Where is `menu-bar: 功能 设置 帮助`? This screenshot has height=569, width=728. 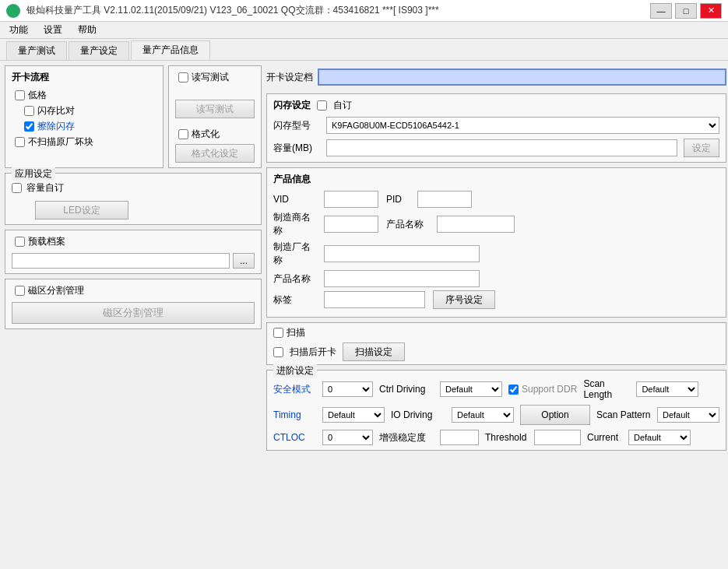
menu-bar: 功能 设置 帮助 is located at coordinates (364, 30).